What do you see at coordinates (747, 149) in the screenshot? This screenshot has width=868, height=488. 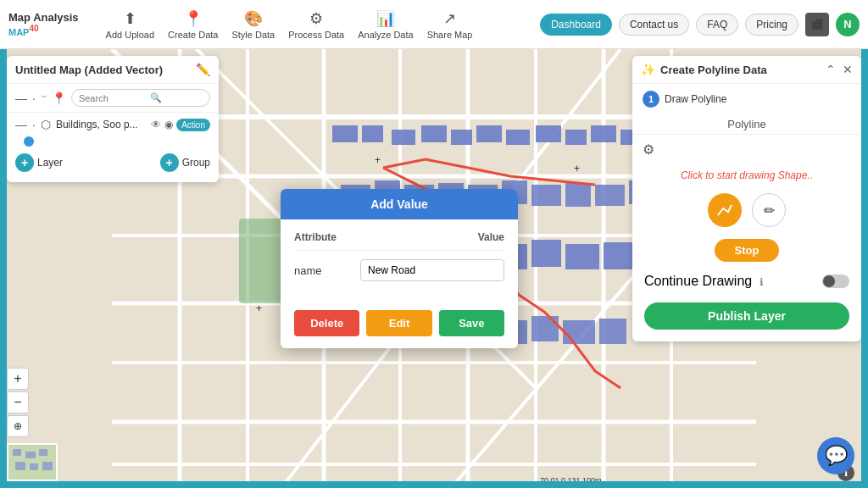 I see `rp-settings-row: ⚙` at bounding box center [747, 149].